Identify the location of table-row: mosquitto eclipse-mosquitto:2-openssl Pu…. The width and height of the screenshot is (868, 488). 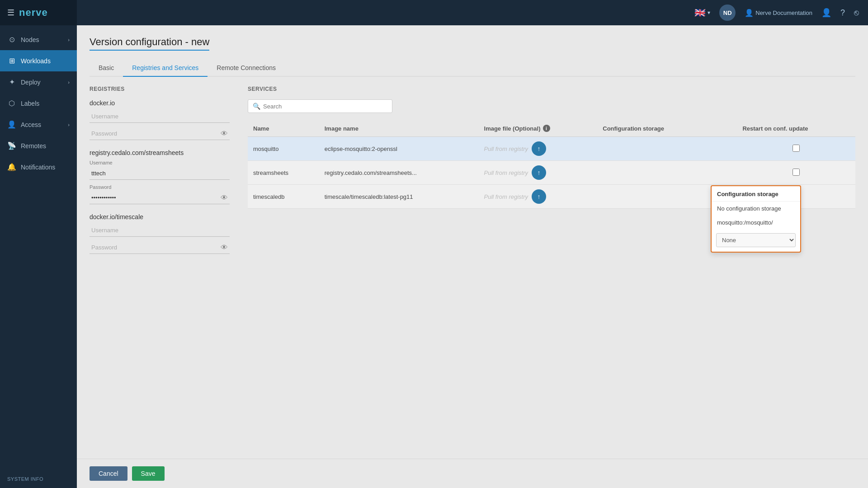
(552, 149).